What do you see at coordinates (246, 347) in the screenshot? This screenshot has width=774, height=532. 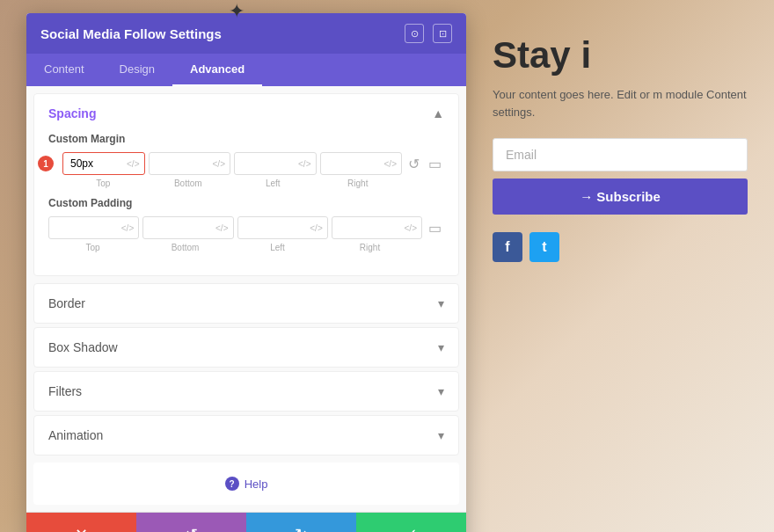 I see `box-shadow-section: Box Shadow ▾` at bounding box center [246, 347].